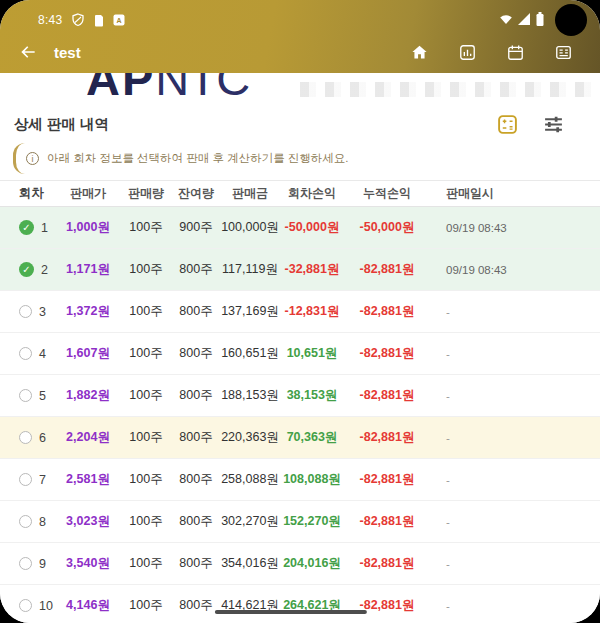 Image resolution: width=600 pixels, height=623 pixels. What do you see at coordinates (250, 396) in the screenshot?
I see `amount-cell: 188,153원` at bounding box center [250, 396].